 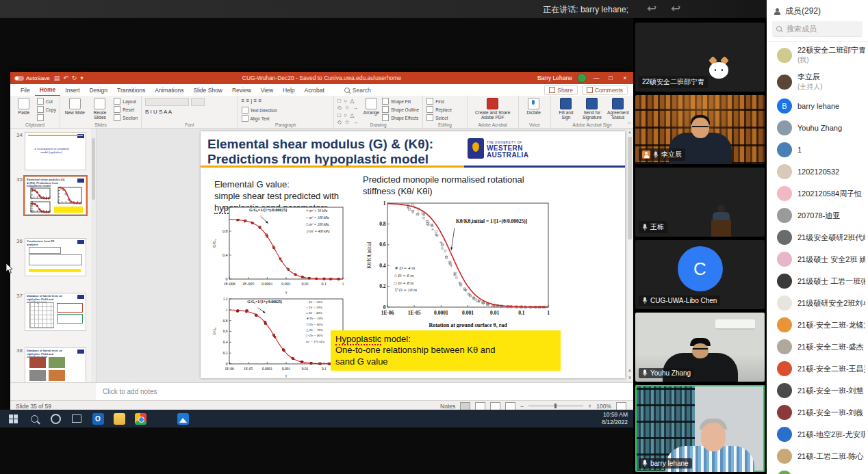 What do you see at coordinates (561, 90) in the screenshot?
I see `share-button: Share` at bounding box center [561, 90].